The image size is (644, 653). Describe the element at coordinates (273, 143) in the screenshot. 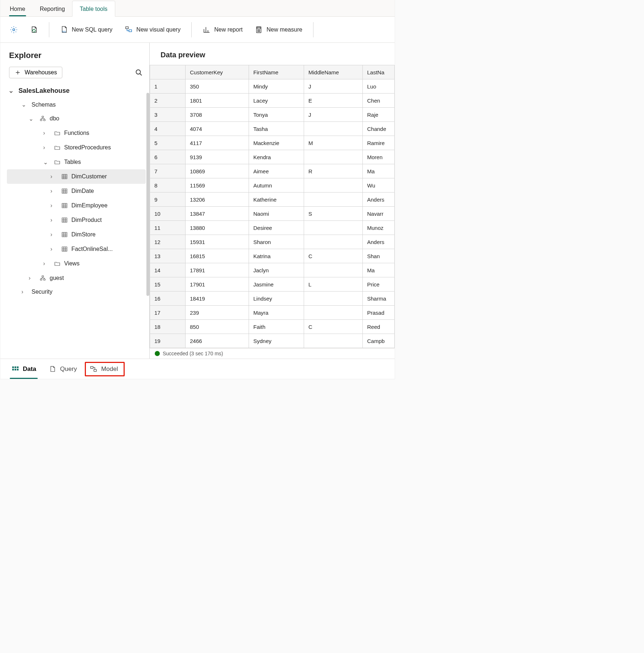

I see `table-row: 54117MackenzieMRamire` at that location.